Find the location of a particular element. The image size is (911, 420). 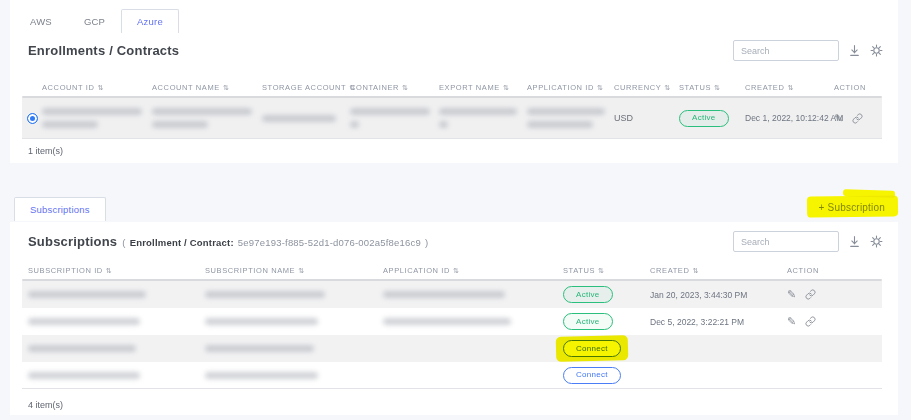

tab-subscriptions: Subscriptions is located at coordinates (60, 209).